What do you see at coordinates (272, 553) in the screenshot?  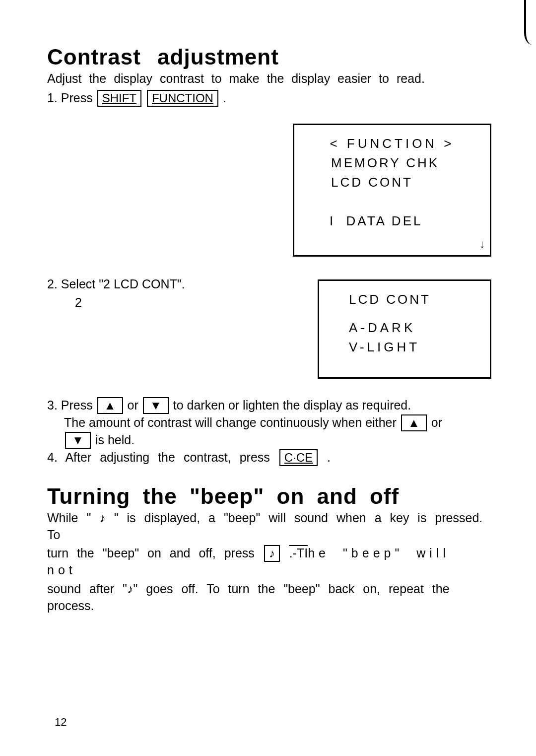 I see `key-note-icon: ♪` at bounding box center [272, 553].